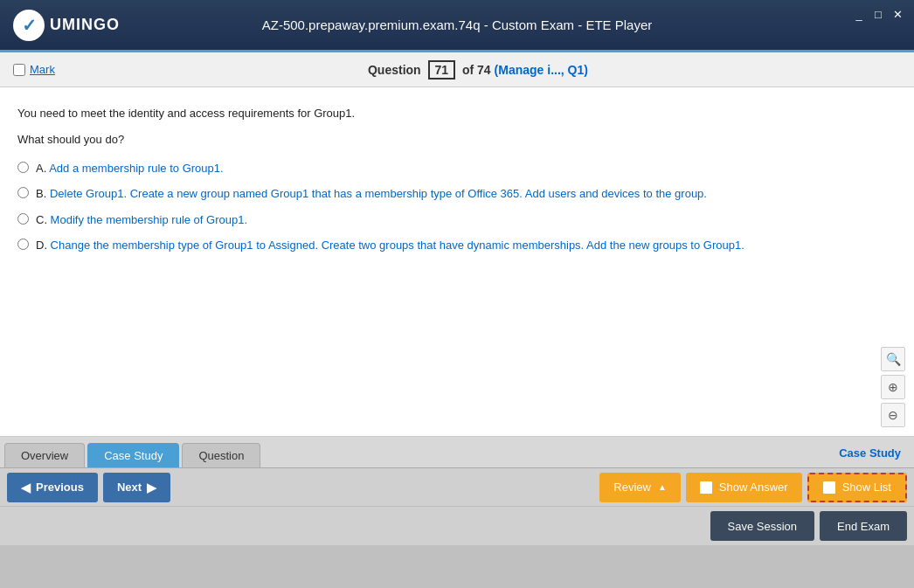 This screenshot has width=914, height=588. I want to click on previous-button: ◀ Previous, so click(52, 488).